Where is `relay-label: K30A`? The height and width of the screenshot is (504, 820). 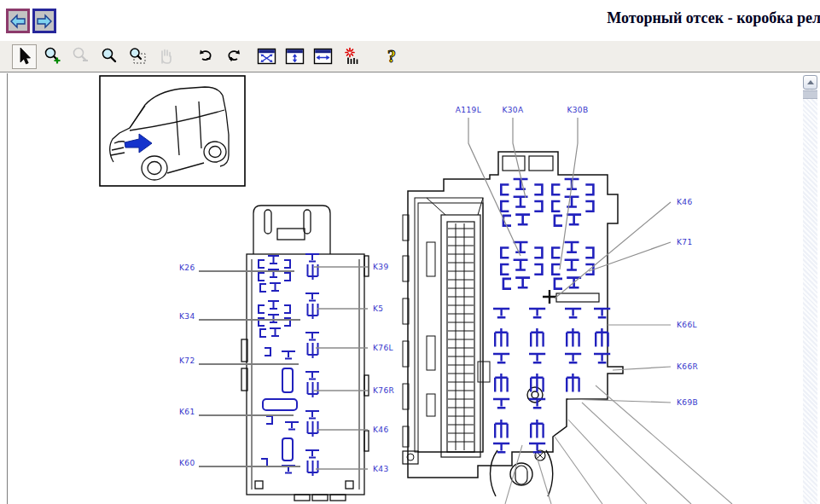
relay-label: K30A is located at coordinates (513, 110).